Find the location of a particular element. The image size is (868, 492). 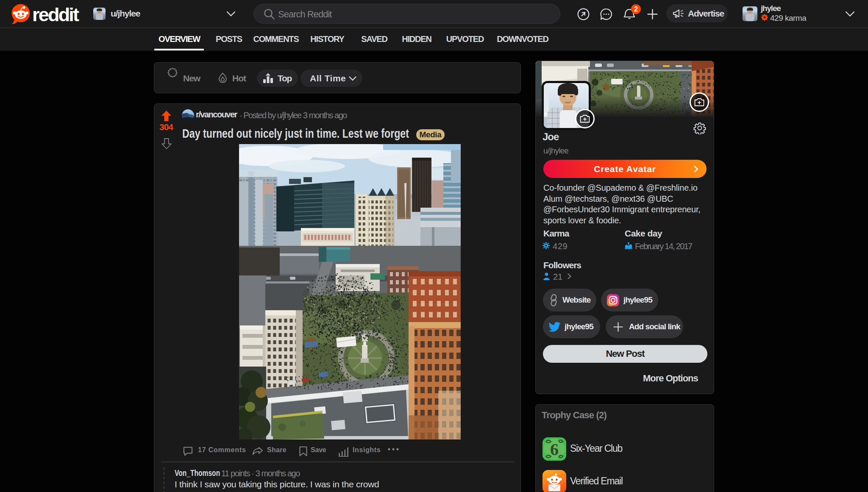

svg-text: 6 is located at coordinates (554, 449).